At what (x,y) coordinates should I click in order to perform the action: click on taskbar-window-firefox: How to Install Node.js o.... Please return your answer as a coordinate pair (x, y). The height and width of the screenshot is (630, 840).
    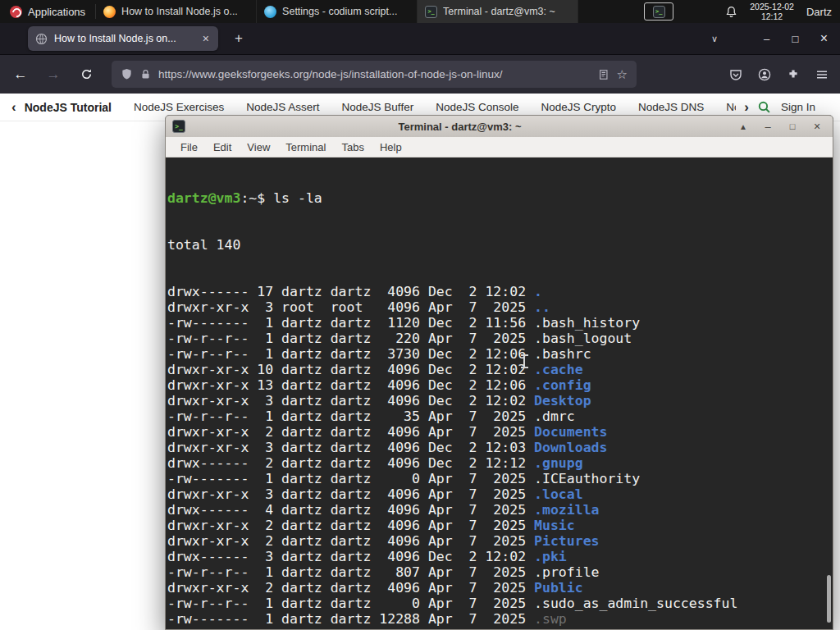
    Looking at the image, I should click on (176, 11).